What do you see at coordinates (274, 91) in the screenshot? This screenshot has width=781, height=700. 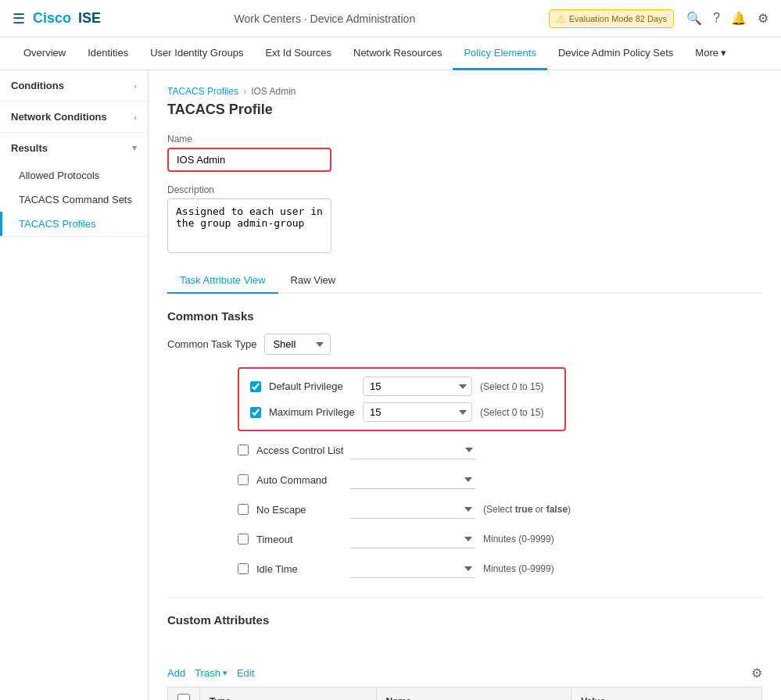 I see `breadcrumb-current: IOS Admin` at bounding box center [274, 91].